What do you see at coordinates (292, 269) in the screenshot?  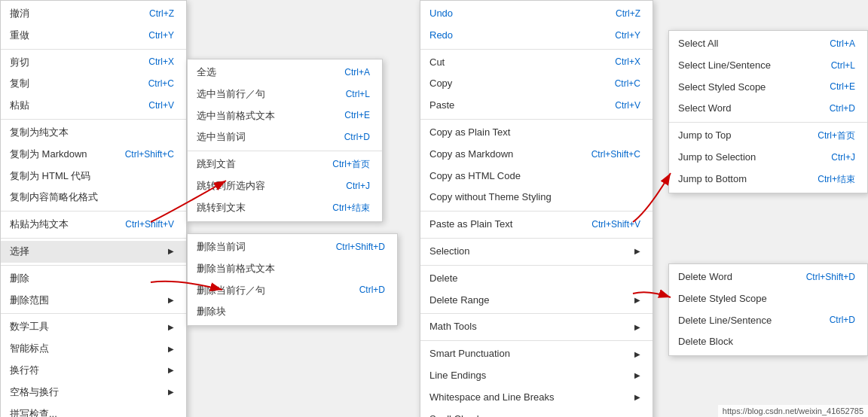 I see `menu-item: 删除当前格式文本` at bounding box center [292, 269].